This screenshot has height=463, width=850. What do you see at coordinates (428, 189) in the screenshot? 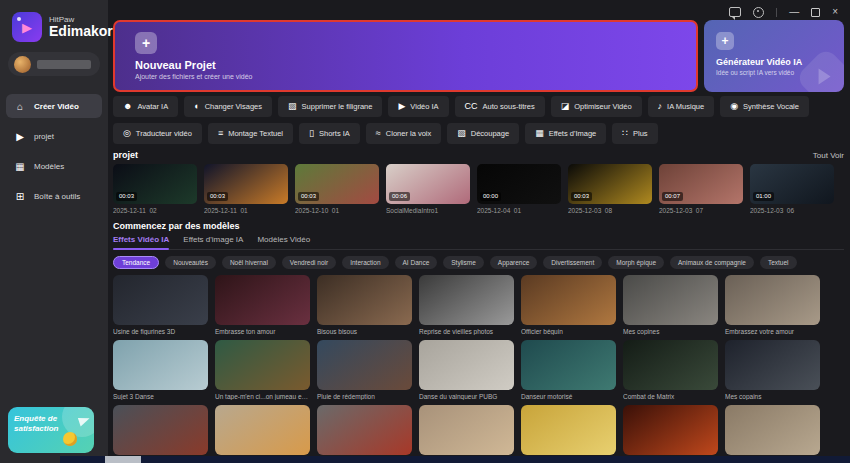
I see `project-card: 00:06 SocialMediaIntro1` at bounding box center [428, 189].